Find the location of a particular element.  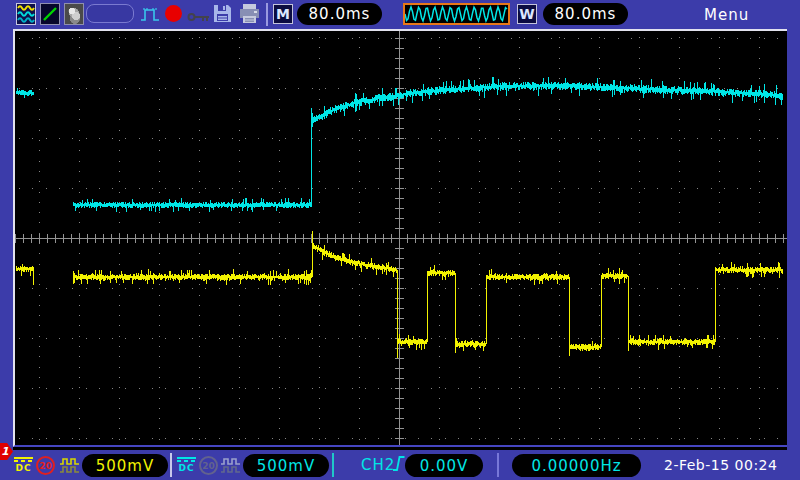

image-thumb-icon is located at coordinates (74, 14).